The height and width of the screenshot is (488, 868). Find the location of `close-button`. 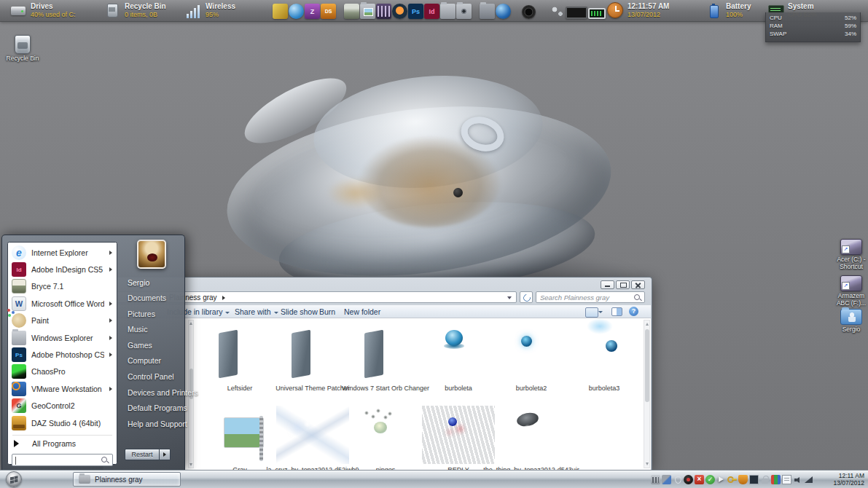

close-button is located at coordinates (638, 285).